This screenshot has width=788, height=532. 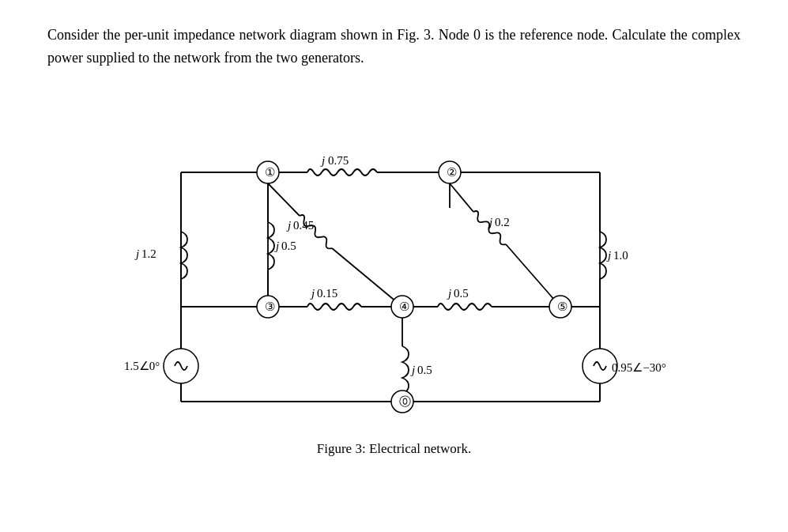 I want to click on figure-caption: Figure 3: Electrical network., so click(x=394, y=449).